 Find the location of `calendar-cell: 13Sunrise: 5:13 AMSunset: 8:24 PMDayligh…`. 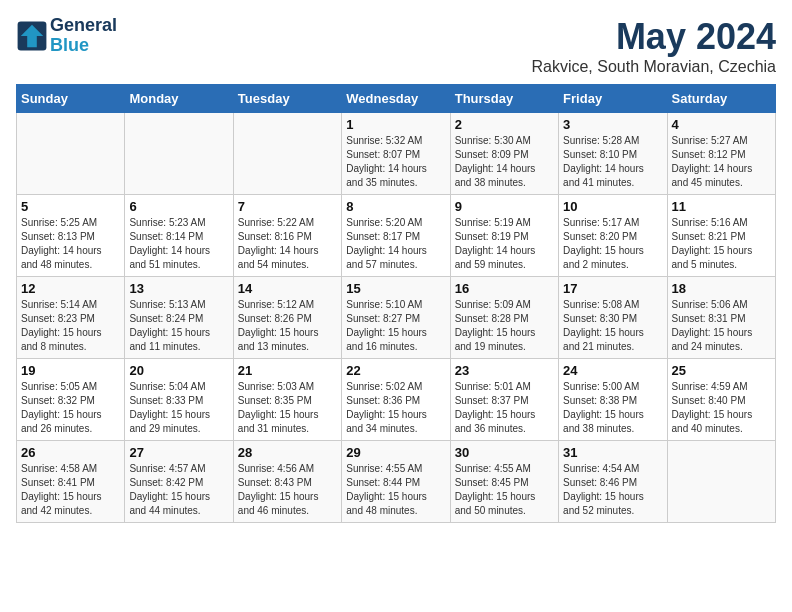

calendar-cell: 13Sunrise: 5:13 AMSunset: 8:24 PMDayligh… is located at coordinates (179, 318).